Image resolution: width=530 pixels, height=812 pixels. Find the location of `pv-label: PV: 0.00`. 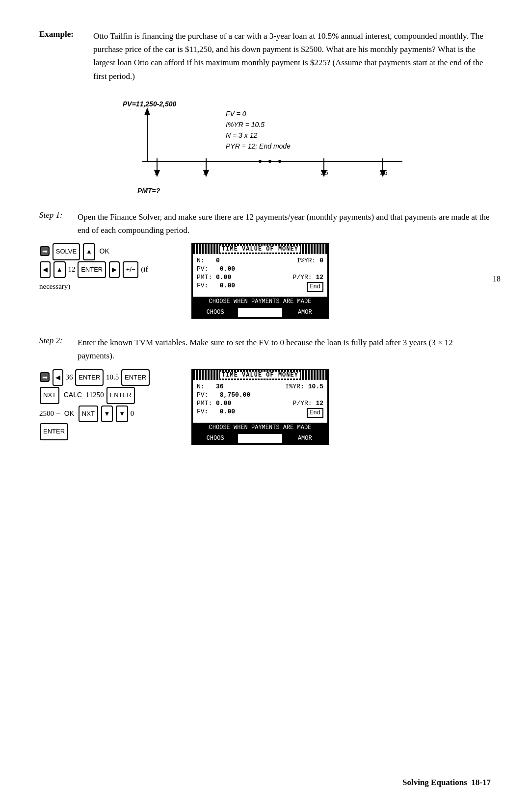

pv-label: PV: 0.00 is located at coordinates (216, 269).